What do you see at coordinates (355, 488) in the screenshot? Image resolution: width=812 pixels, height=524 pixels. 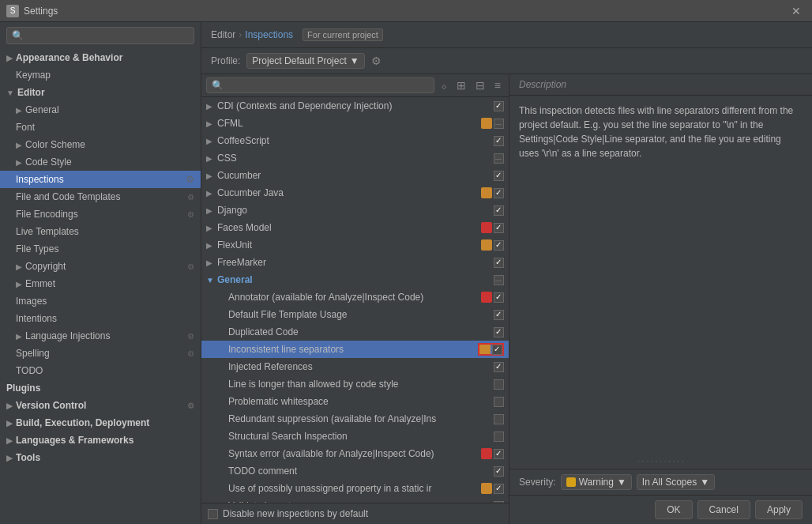 I see `tree-row: Use of possibly unassigned property in a…` at bounding box center [355, 488].